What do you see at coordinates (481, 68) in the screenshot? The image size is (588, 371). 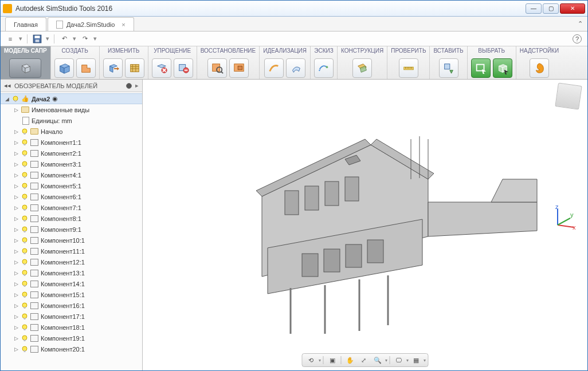 I see `select-window-icon` at bounding box center [481, 68].